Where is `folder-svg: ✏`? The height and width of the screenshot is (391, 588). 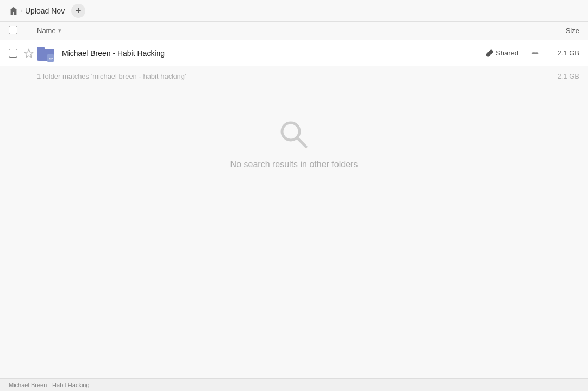 folder-svg: ✏ is located at coordinates (47, 53).